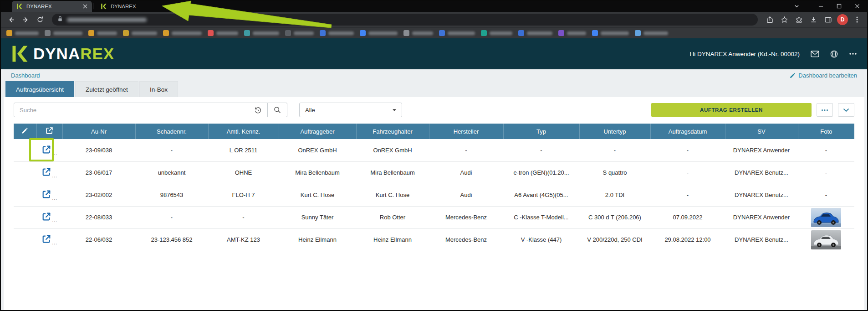  What do you see at coordinates (434, 89) in the screenshot?
I see `dashboard-tabs: AuftragsübersichtZuletzt geöffnetIn-Box` at bounding box center [434, 89].